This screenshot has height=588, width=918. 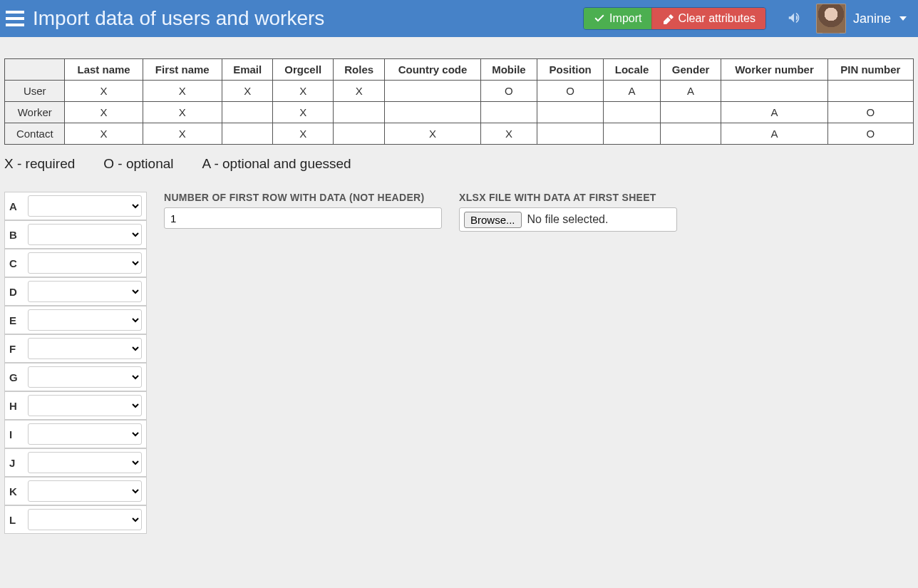 What do you see at coordinates (35, 134) in the screenshot?
I see `row-header: Contact` at bounding box center [35, 134].